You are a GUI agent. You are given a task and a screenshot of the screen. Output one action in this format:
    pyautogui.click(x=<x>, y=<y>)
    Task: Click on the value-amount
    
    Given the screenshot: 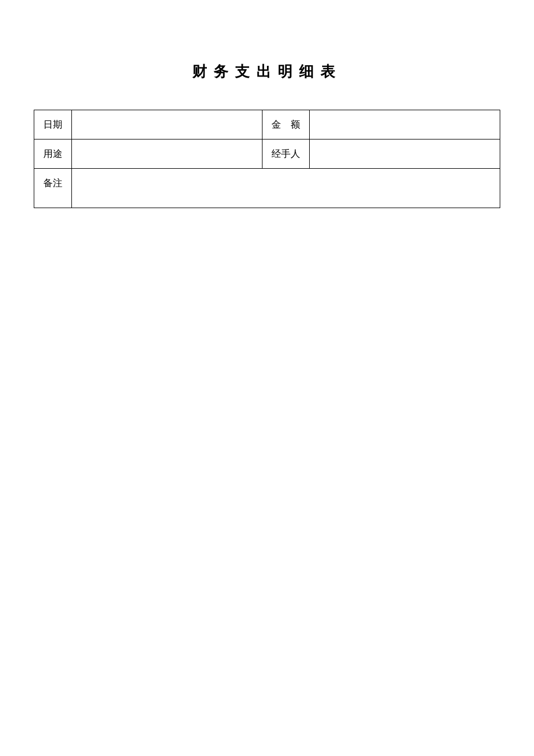 What is the action you would take?
    pyautogui.click(x=405, y=125)
    